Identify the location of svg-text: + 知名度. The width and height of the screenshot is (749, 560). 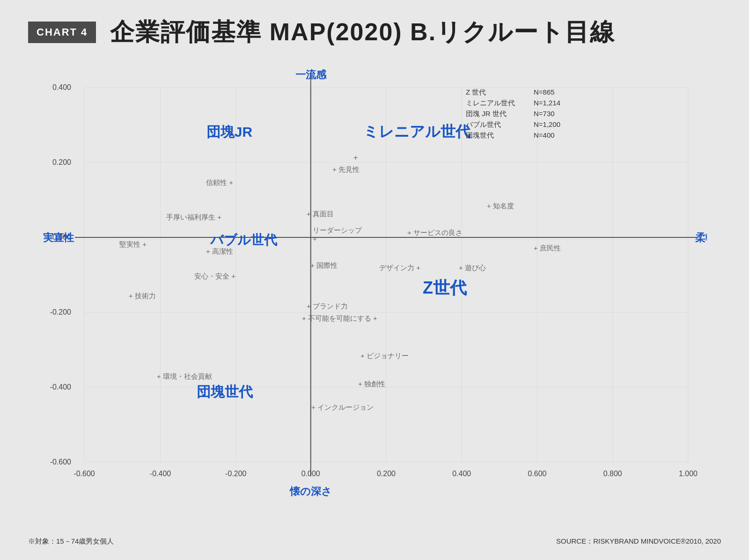
(500, 206).